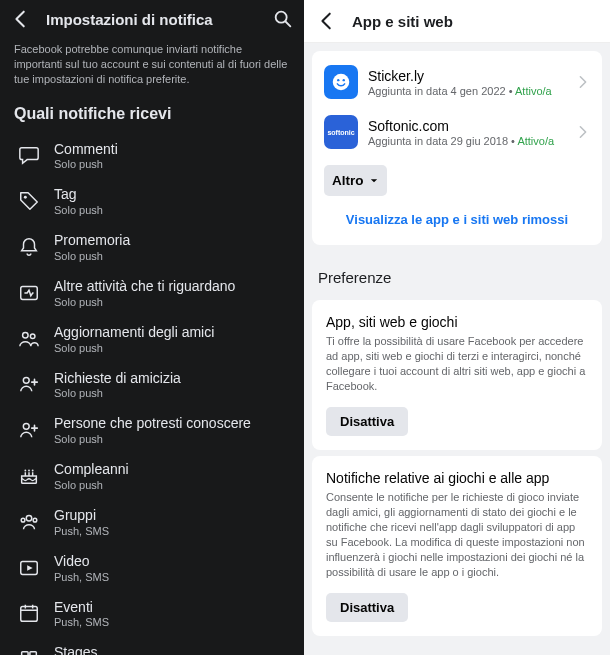 This screenshot has height=655, width=610. I want to click on notification-item: Commenti Solo push, so click(152, 156).